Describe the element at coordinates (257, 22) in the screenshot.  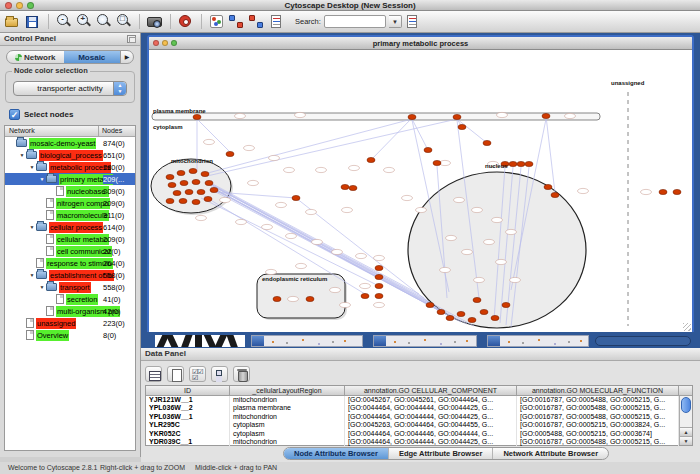
I see `vizmapper-edge-icon` at that location.